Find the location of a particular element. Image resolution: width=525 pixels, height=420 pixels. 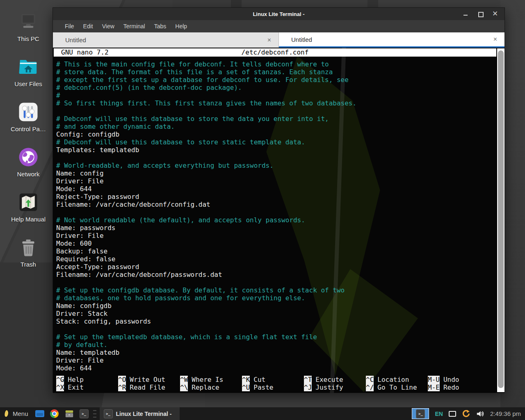

menu-terminal: Terminal is located at coordinates (135, 26).